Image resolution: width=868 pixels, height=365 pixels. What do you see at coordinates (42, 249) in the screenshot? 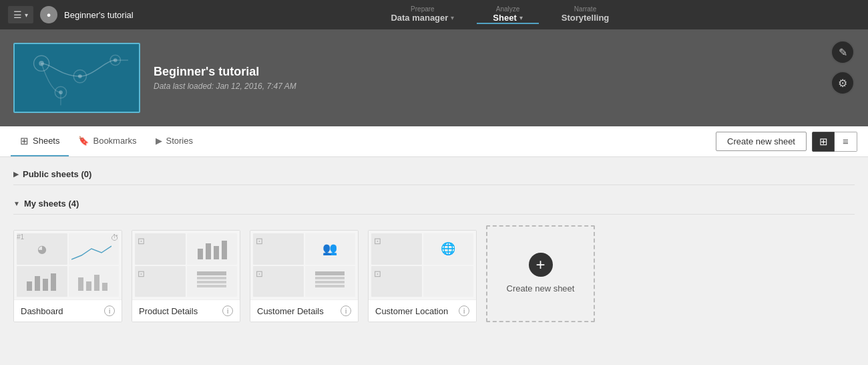
I see `chart-pie-icon: ◕` at bounding box center [42, 249].